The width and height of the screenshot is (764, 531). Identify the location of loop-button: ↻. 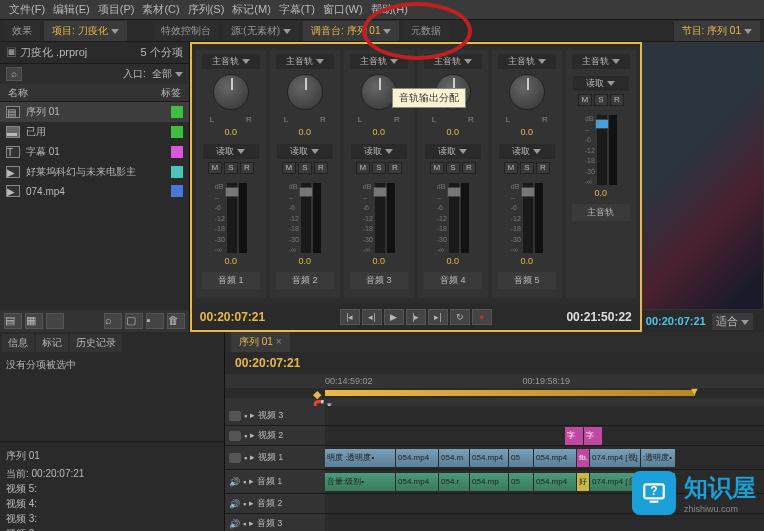
(460, 317).